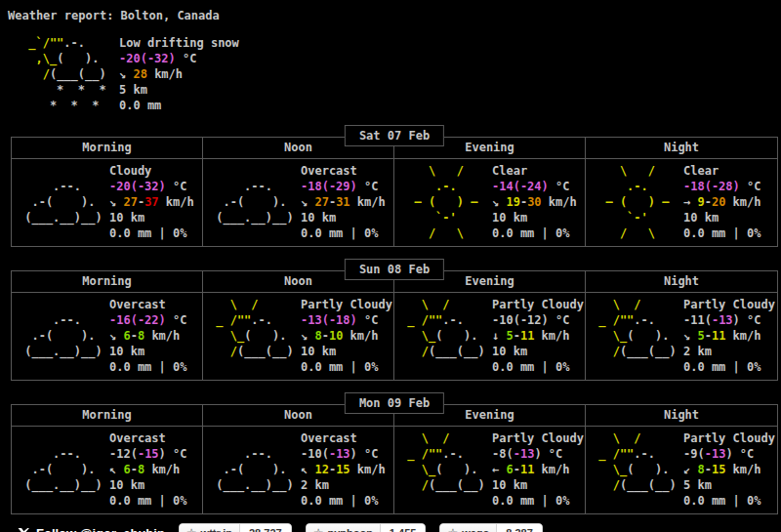  What do you see at coordinates (535, 202) in the screenshot?
I see `wind-text: ↘ 19-30 km/h` at bounding box center [535, 202].